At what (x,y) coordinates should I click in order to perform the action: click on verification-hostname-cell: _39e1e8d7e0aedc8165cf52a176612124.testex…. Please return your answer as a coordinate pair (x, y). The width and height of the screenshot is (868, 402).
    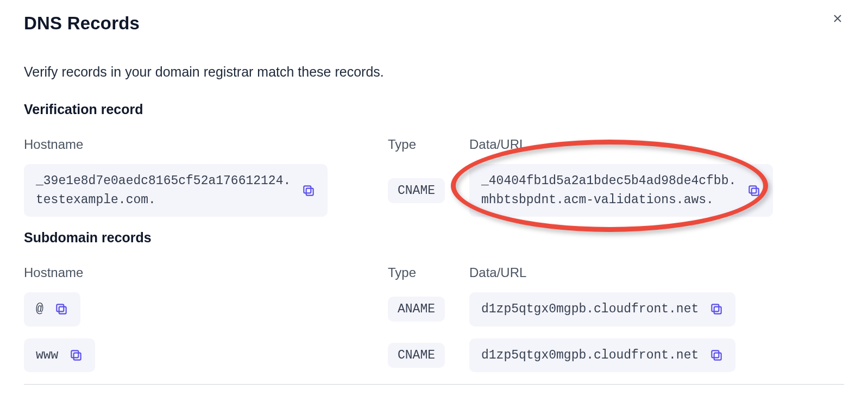
    Looking at the image, I should click on (176, 190).